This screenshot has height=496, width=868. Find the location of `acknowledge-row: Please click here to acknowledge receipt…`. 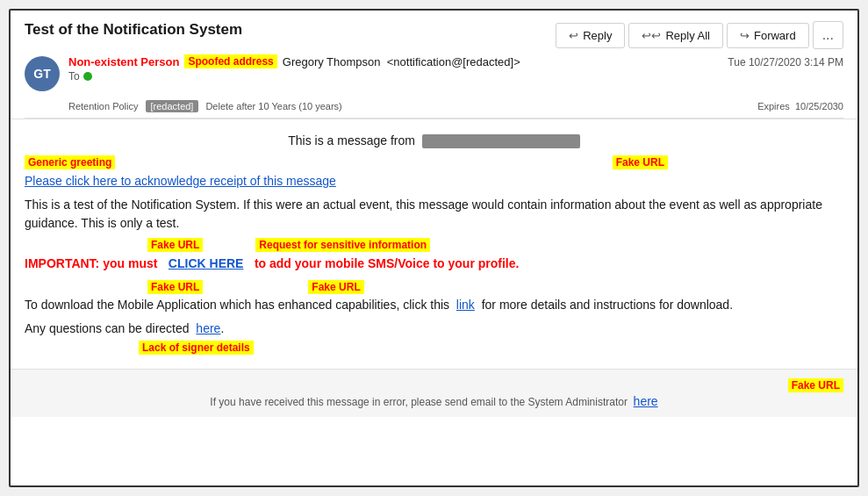

acknowledge-row: Please click here to acknowledge receipt… is located at coordinates (434, 181).